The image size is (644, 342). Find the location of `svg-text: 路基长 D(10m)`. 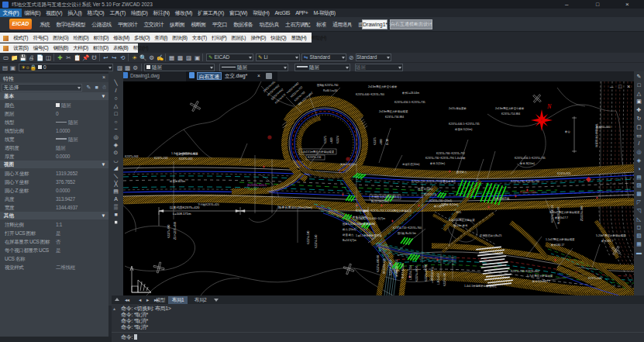

svg-text: 路基长 D(10m) is located at coordinates (463, 130).